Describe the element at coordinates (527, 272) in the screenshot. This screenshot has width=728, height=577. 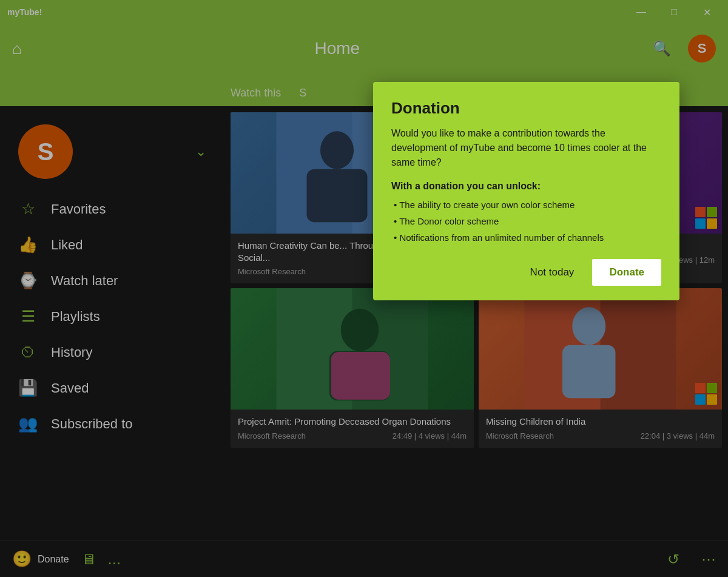
I see `donation-actions: Not today Donate` at that location.